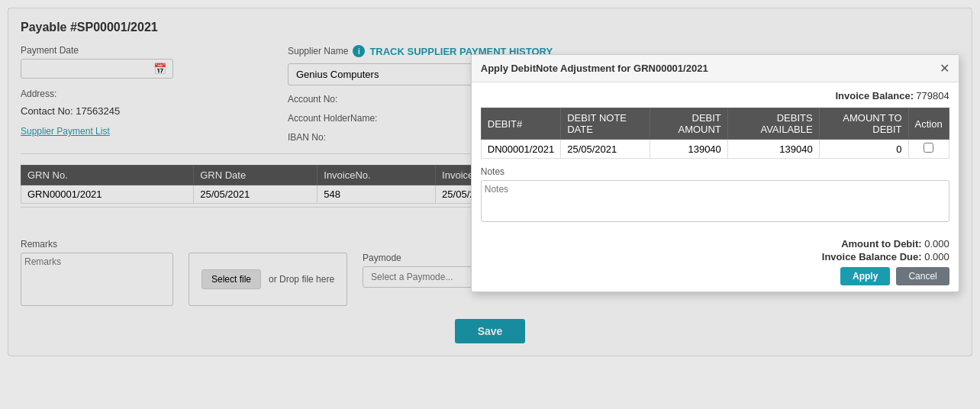 This screenshot has height=409, width=980. Describe the element at coordinates (928, 124) in the screenshot. I see `col-action: Action` at that location.